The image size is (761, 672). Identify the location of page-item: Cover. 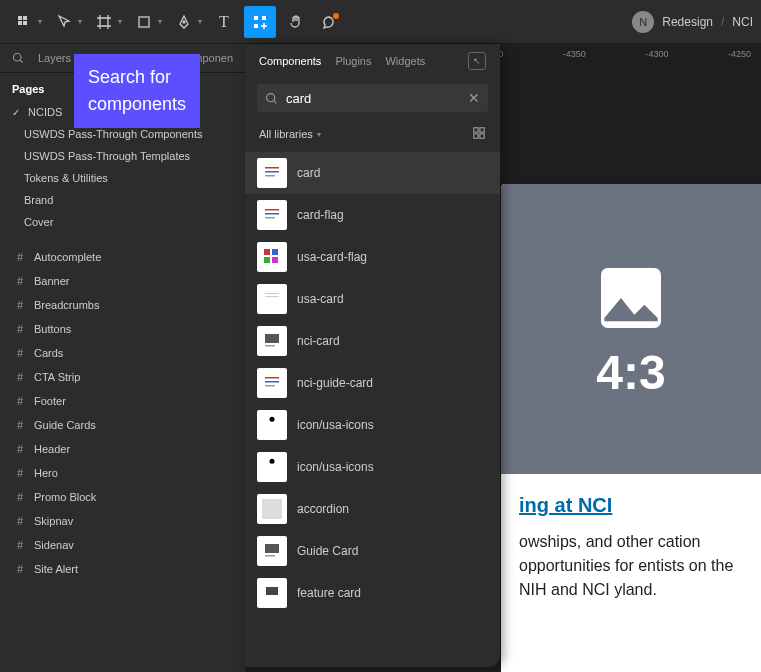
(122, 222).